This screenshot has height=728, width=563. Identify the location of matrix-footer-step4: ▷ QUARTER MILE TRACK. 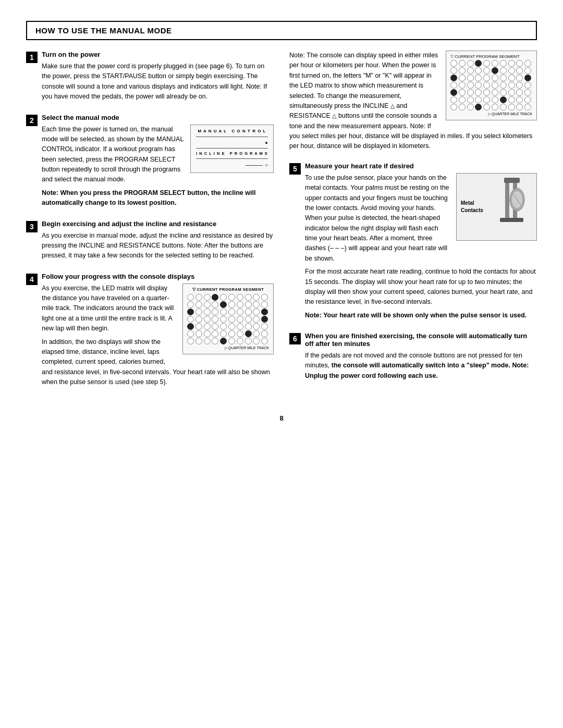
(228, 348).